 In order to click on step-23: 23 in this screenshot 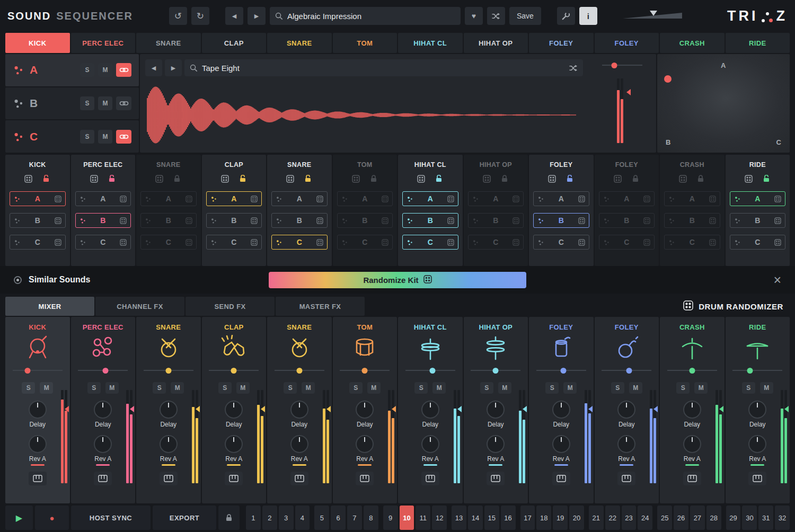, I will do `click(629, 518)`.